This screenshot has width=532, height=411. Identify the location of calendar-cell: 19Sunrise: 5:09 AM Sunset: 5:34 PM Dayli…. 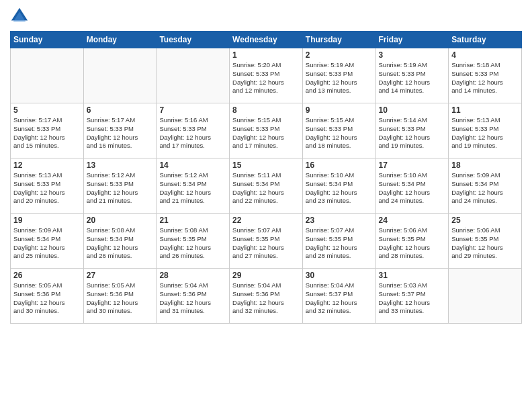
(47, 241).